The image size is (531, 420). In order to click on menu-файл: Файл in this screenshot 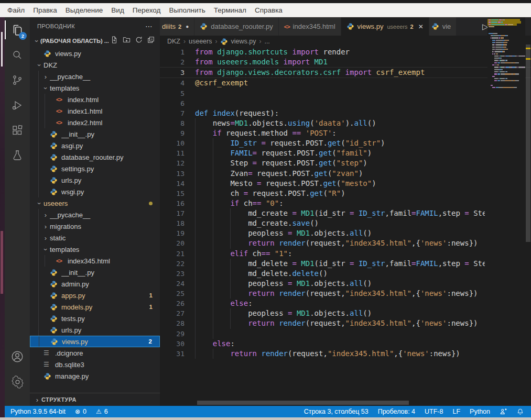, I will do `click(16, 10)`.